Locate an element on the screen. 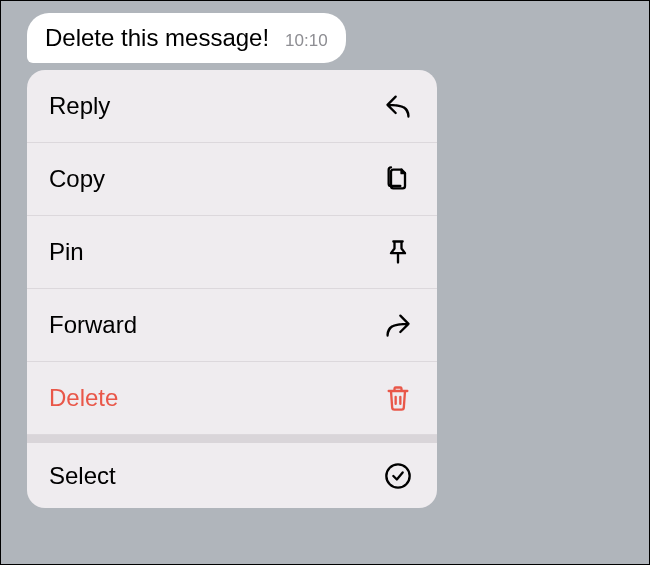  menu-label: Select is located at coordinates (82, 476).